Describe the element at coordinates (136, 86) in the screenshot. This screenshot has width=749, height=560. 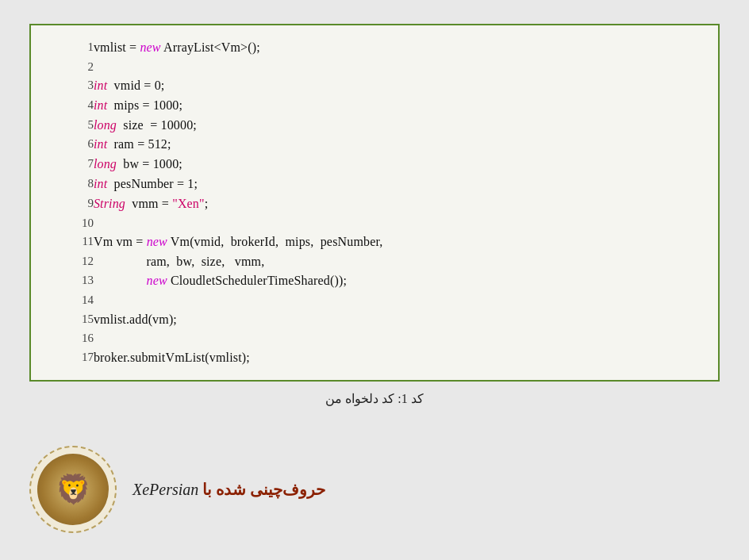
I see `code-token: vmid = 0;` at that location.